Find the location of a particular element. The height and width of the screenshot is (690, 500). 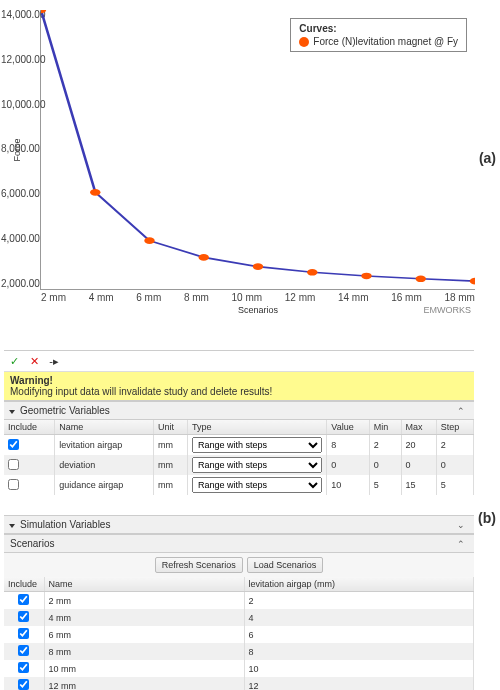

subfigure-label-b: (b) is located at coordinates (487, 518).